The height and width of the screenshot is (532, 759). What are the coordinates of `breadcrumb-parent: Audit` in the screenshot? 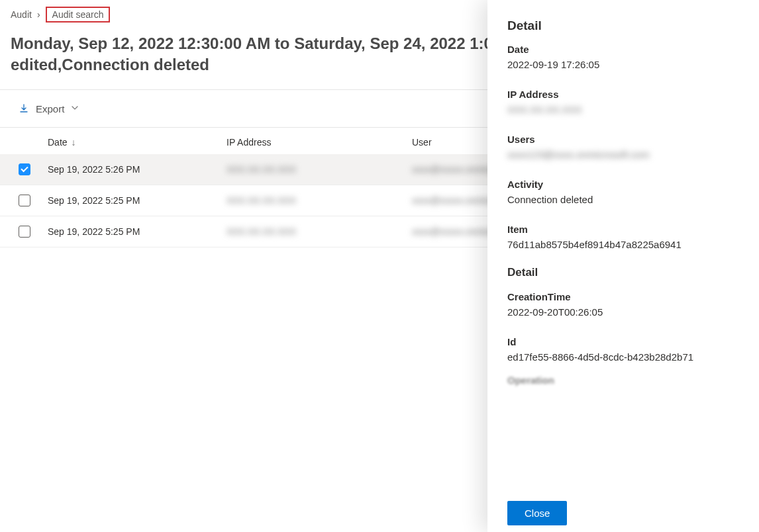 It's located at (21, 15).